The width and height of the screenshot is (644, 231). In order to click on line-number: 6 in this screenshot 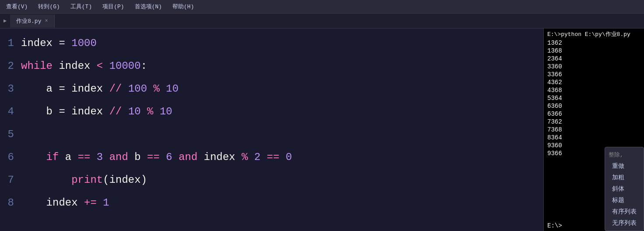, I will do `click(10, 157)`.